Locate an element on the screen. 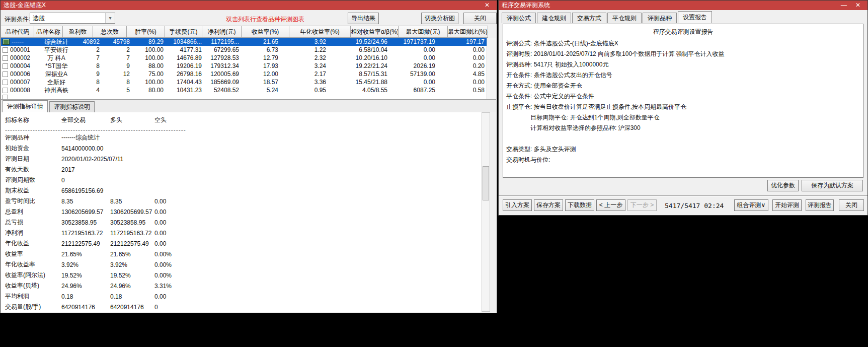 This screenshot has height=347, width=868. stat-label: 评测日期 is located at coordinates (31, 159).